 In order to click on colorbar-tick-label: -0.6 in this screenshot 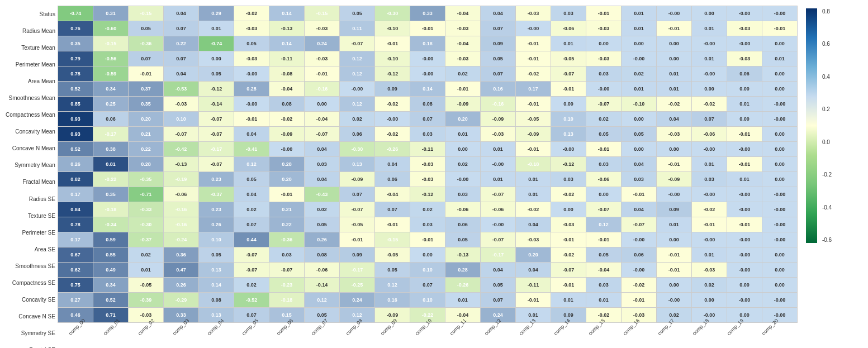, I will do `click(827, 240)`.